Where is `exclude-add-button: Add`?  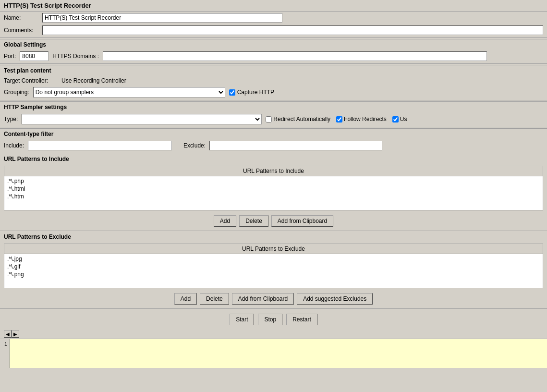 exclude-add-button: Add is located at coordinates (185, 299).